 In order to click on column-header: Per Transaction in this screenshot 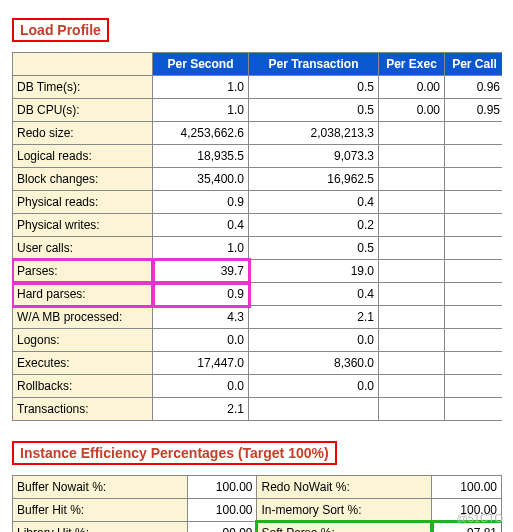, I will do `click(314, 64)`.